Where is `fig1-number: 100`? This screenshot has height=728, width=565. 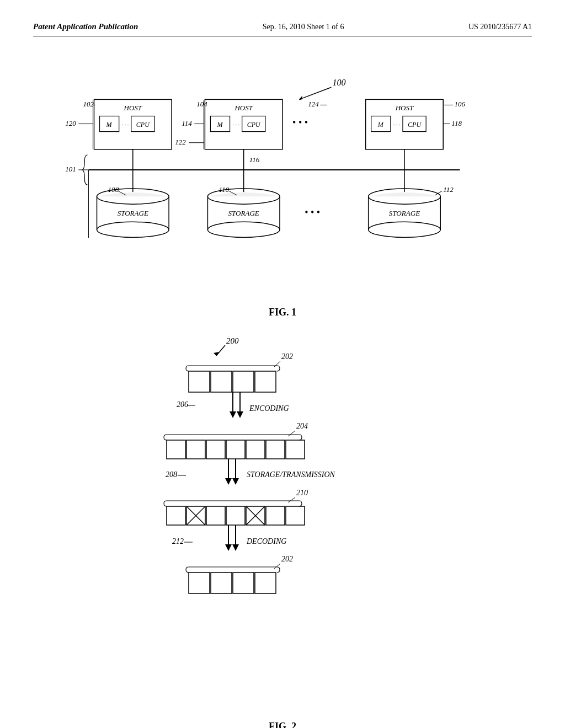
fig1-number: 100 is located at coordinates (339, 83).